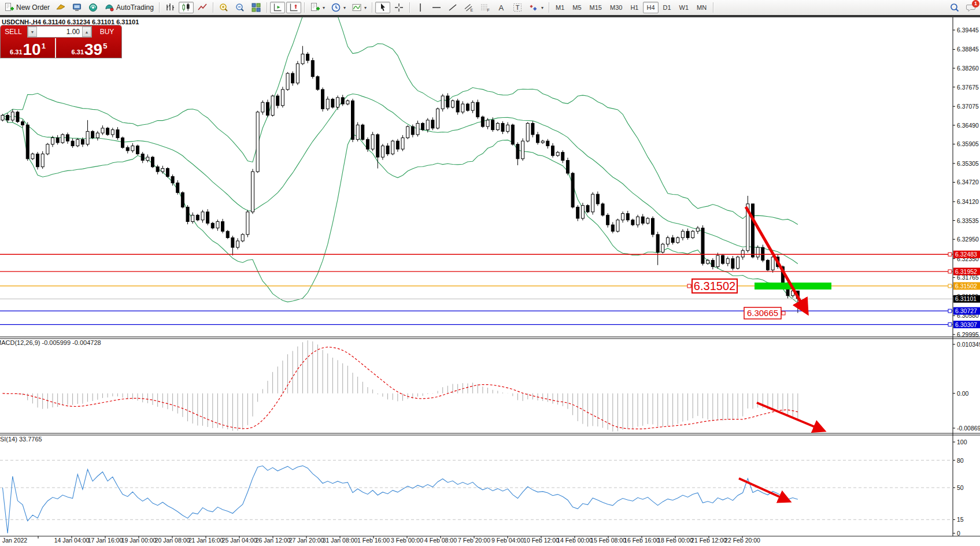 The height and width of the screenshot is (546, 980). Describe the element at coordinates (472, 10) in the screenshot. I see `svg-text: E` at that location.